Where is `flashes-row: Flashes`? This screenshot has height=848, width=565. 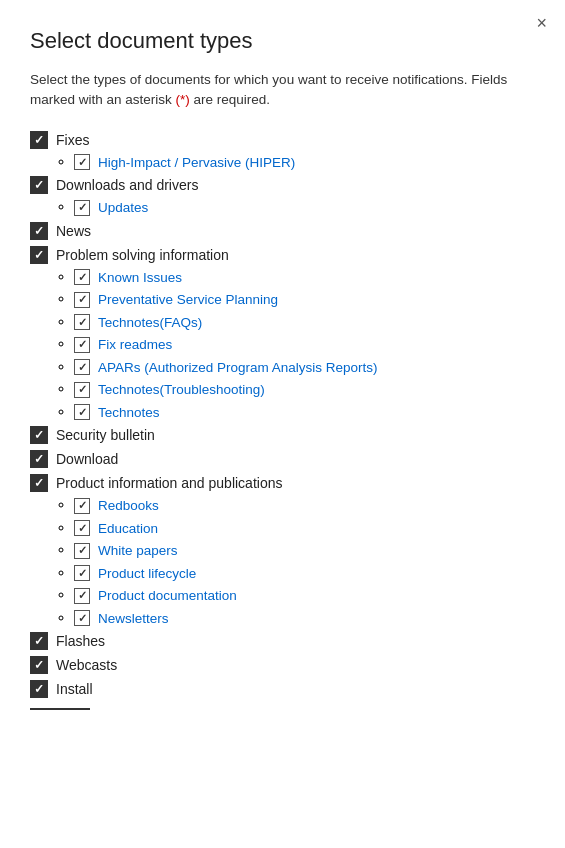
flashes-row: Flashes is located at coordinates (282, 641).